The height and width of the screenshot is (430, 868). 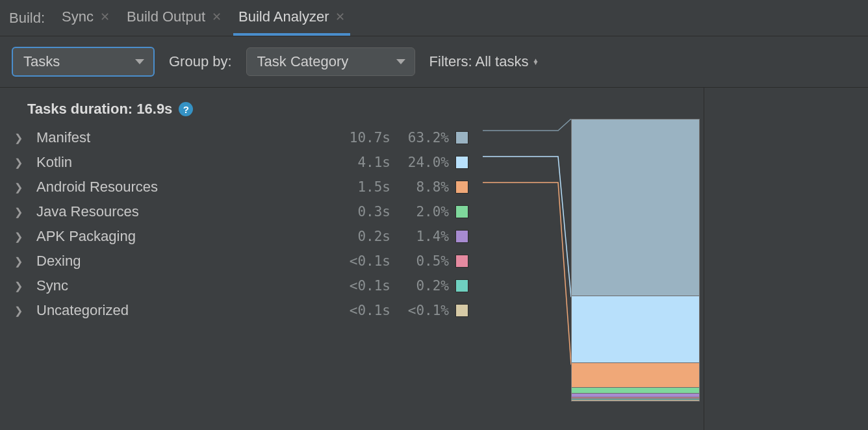 What do you see at coordinates (331, 62) in the screenshot?
I see `groupby-dropdown: Task Category` at bounding box center [331, 62].